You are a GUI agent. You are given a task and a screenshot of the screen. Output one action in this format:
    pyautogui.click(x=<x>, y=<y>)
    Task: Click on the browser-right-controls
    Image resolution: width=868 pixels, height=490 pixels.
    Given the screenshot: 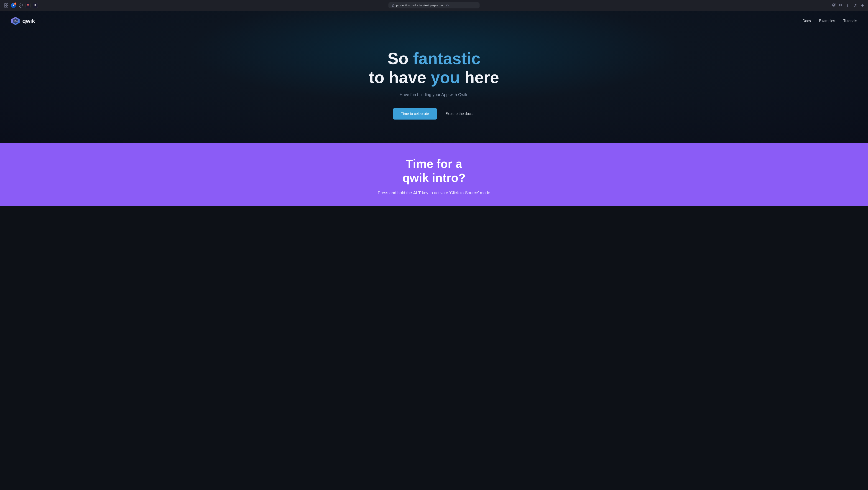 What is the action you would take?
    pyautogui.click(x=848, y=5)
    